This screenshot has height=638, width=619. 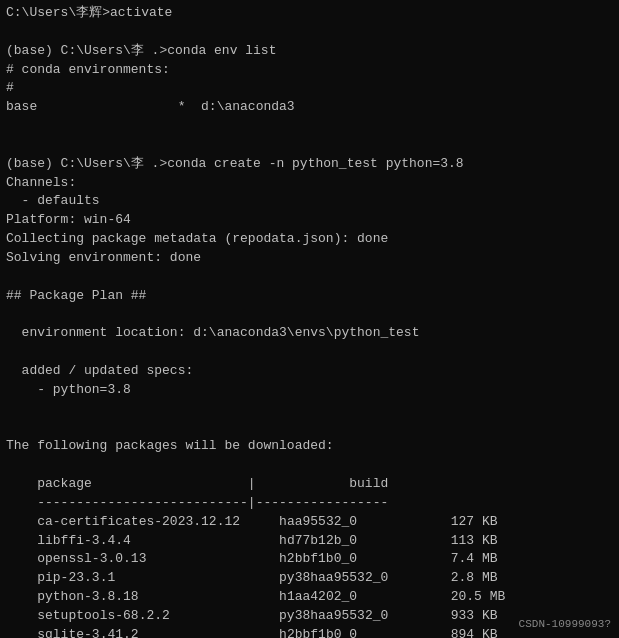 I want to click on line-9: (base) C:\Users\李 .>conda create -n pyth…, so click(x=310, y=164).